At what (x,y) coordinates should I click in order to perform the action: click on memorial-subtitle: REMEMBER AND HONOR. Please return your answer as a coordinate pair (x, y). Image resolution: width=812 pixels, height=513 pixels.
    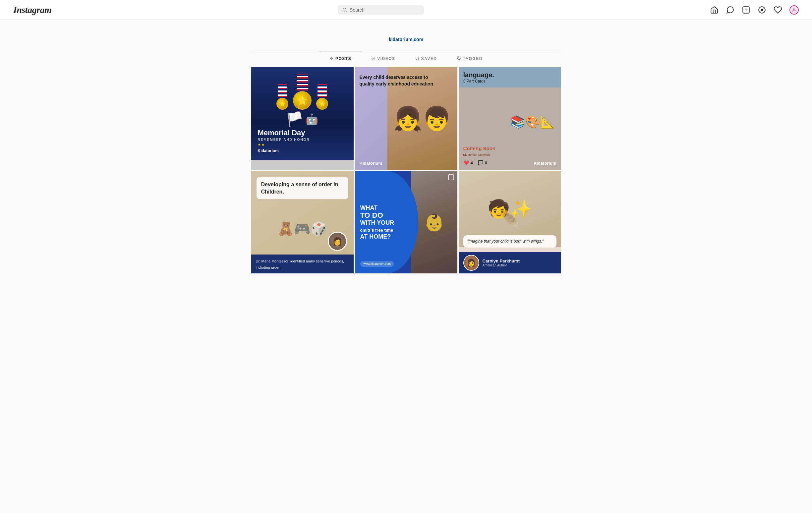
    Looking at the image, I should click on (302, 140).